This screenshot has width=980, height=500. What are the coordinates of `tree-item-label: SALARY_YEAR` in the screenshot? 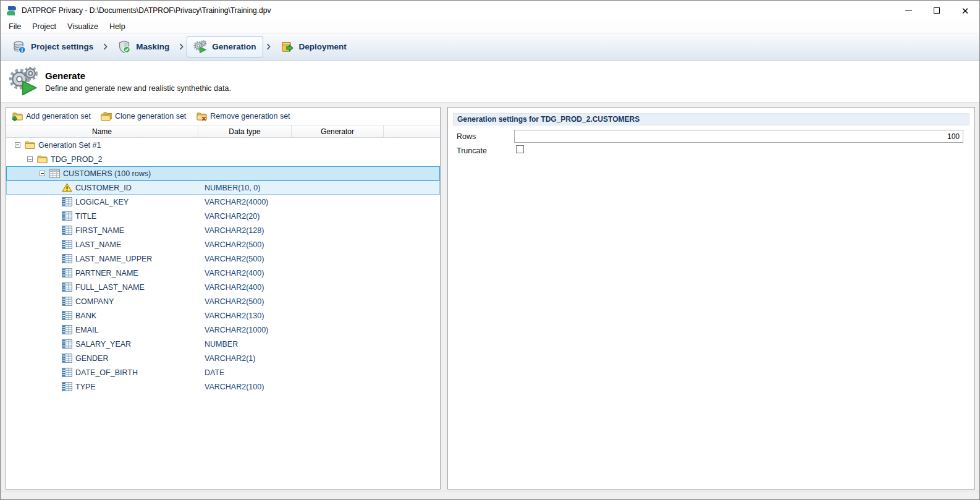 It's located at (103, 344).